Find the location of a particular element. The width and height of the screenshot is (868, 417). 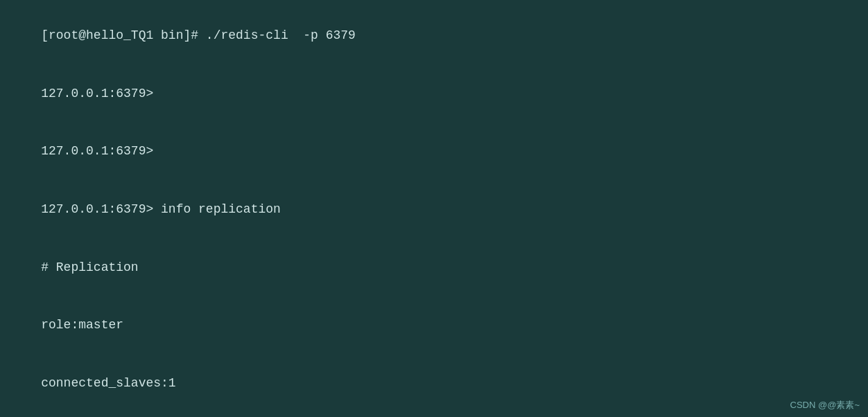

terminal-line-2: 127.0.0.1:6379> is located at coordinates (434, 94).